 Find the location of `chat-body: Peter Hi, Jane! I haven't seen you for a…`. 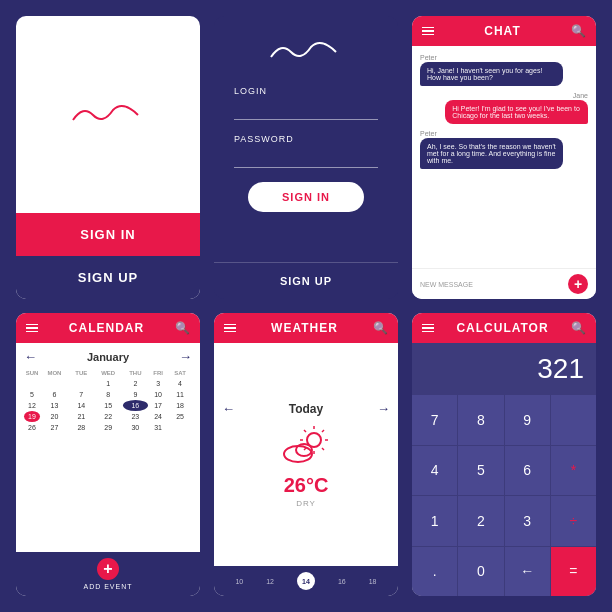

chat-body: Peter Hi, Jane! I haven't seen you for a… is located at coordinates (504, 157).